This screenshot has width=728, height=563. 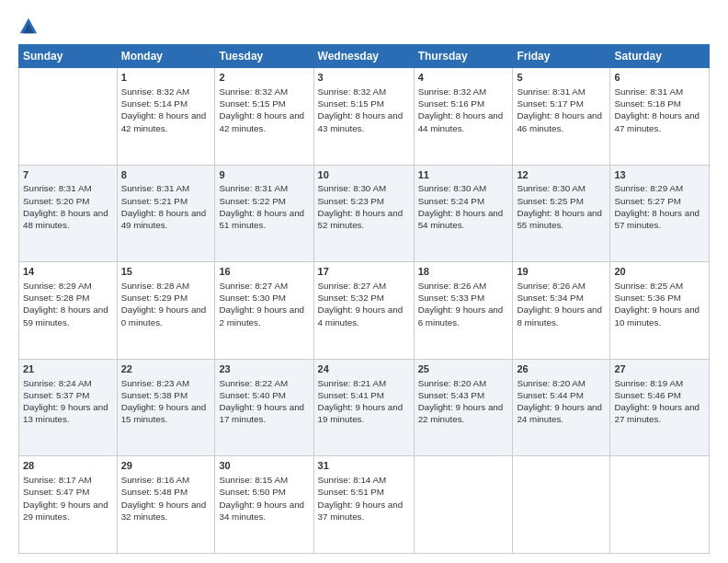 I want to click on day-number: 16, so click(x=264, y=272).